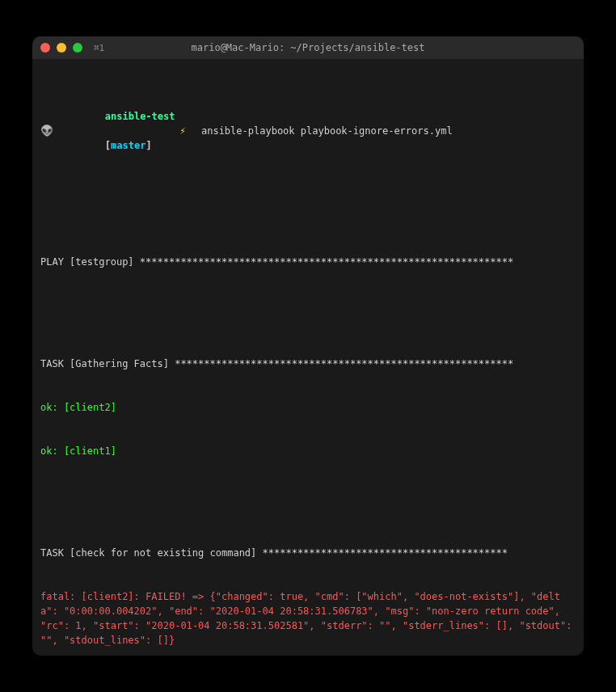 This screenshot has height=692, width=616. What do you see at coordinates (45, 48) in the screenshot?
I see `close-icon` at bounding box center [45, 48].